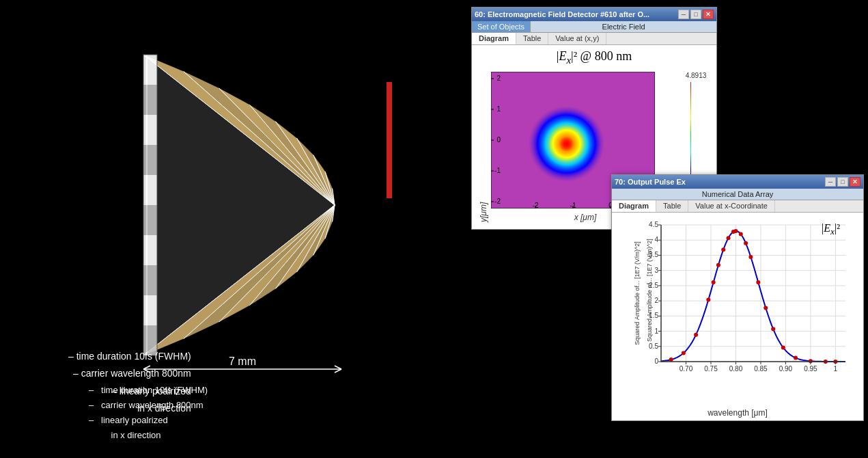 The height and width of the screenshot is (458, 868). I want to click on pulse-tabs: Diagram Table Value at x-Coordinate, so click(738, 206).